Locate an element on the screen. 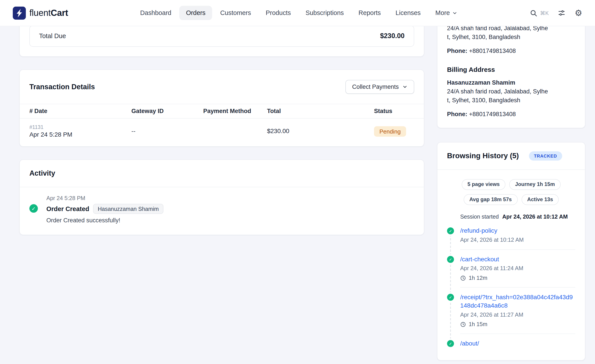 The image size is (595, 364). nav-item-more: More is located at coordinates (446, 13).